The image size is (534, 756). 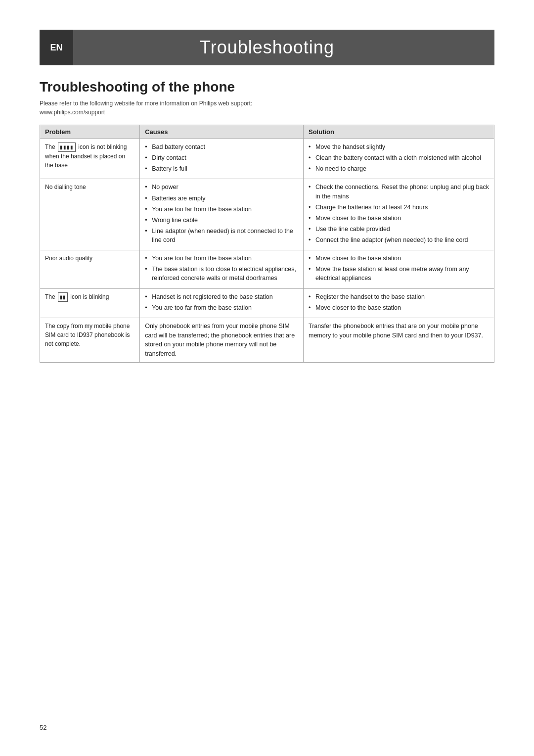 I want to click on cause-item: Wrong line cable, so click(x=222, y=220).